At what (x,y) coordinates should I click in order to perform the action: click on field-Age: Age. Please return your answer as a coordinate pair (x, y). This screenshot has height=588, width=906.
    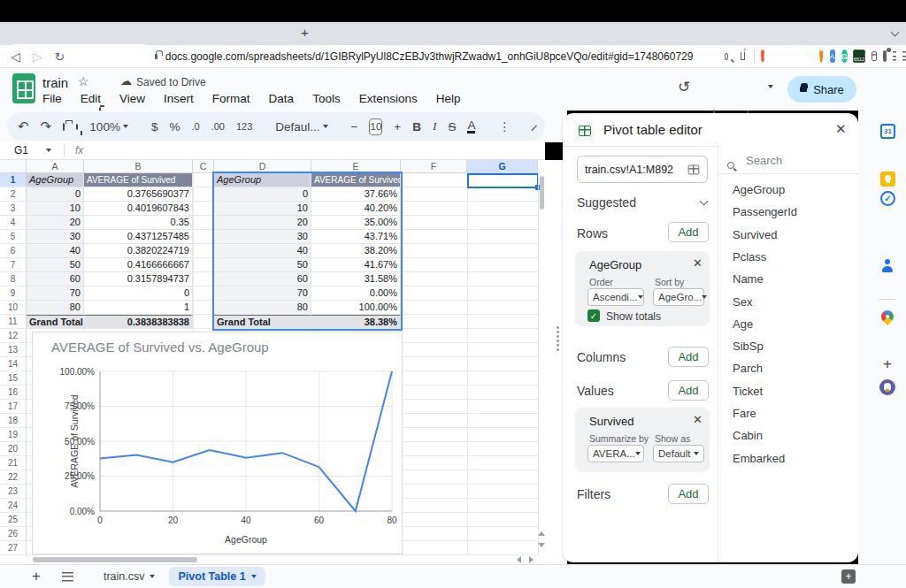
    Looking at the image, I should click on (743, 324).